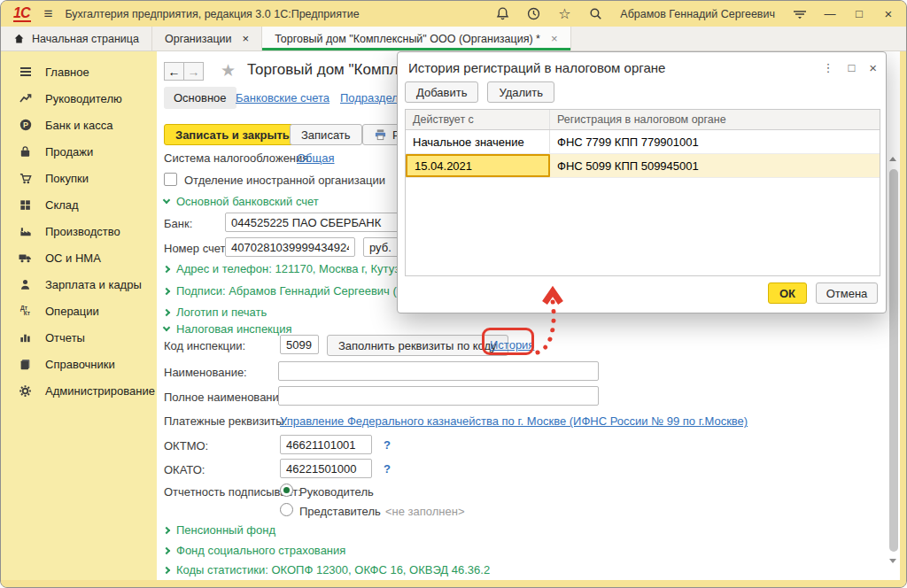 This screenshot has width=907, height=588. Describe the element at coordinates (287, 510) in the screenshot. I see `signer-representative-radio` at that location.